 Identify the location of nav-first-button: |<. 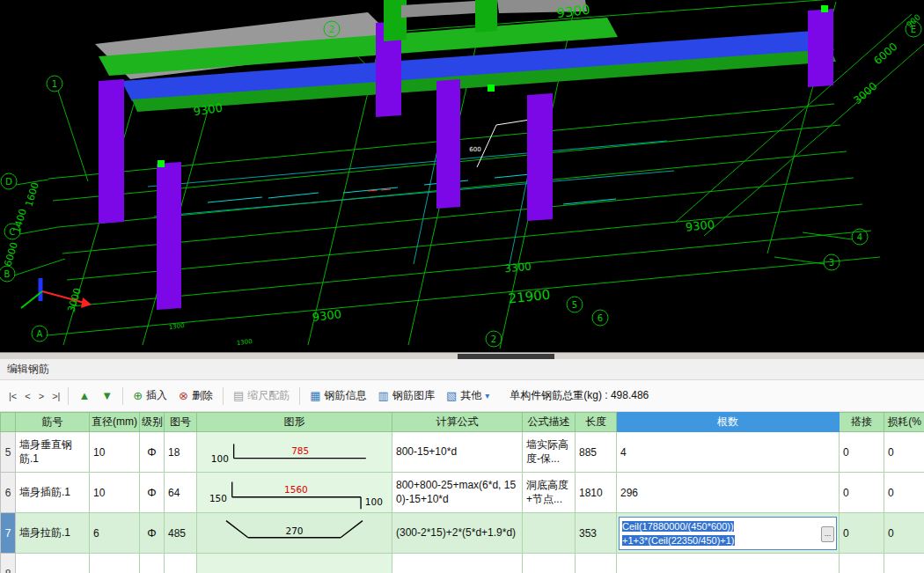
(12, 396).